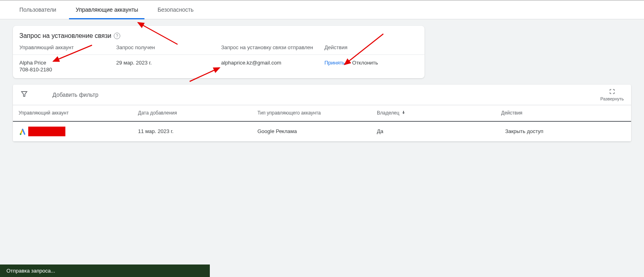 This screenshot has width=644, height=277. Describe the element at coordinates (175, 10) in the screenshot. I see `tab-security: Безопасность` at that location.